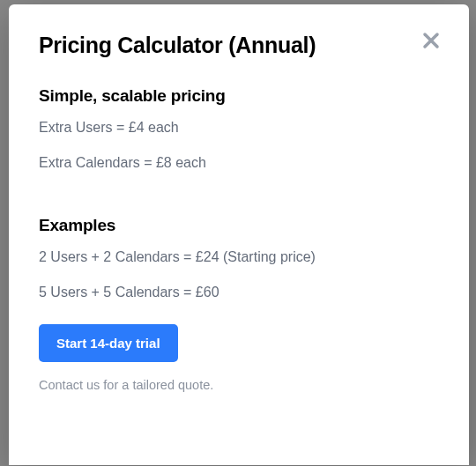 This screenshot has height=466, width=476. I want to click on contact-quote-text: Contact us for a tailored quote., so click(239, 385).